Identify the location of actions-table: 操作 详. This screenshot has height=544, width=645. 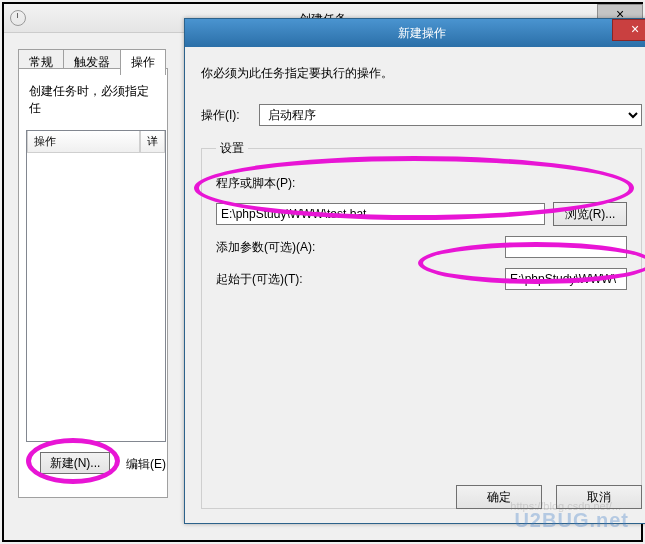
(96, 286).